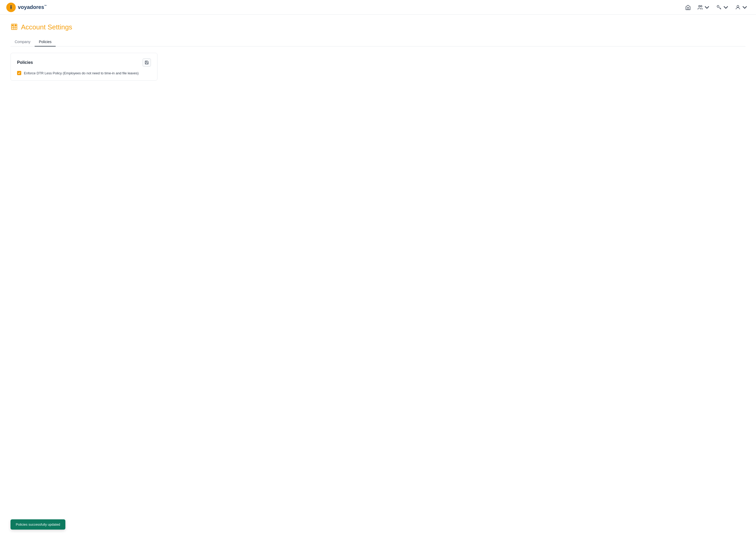 The height and width of the screenshot is (538, 756). What do you see at coordinates (84, 67) in the screenshot?
I see `policies-card: Policies Enforce DTR Less Policy (Employ…` at bounding box center [84, 67].